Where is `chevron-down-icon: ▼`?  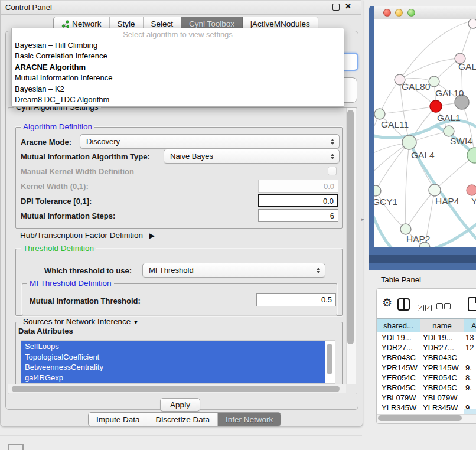
chevron-down-icon: ▼ is located at coordinates (136, 322).